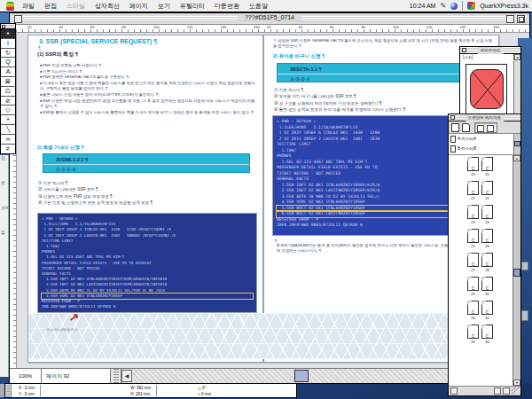  I want to click on page-popup-button, so click(116, 376).